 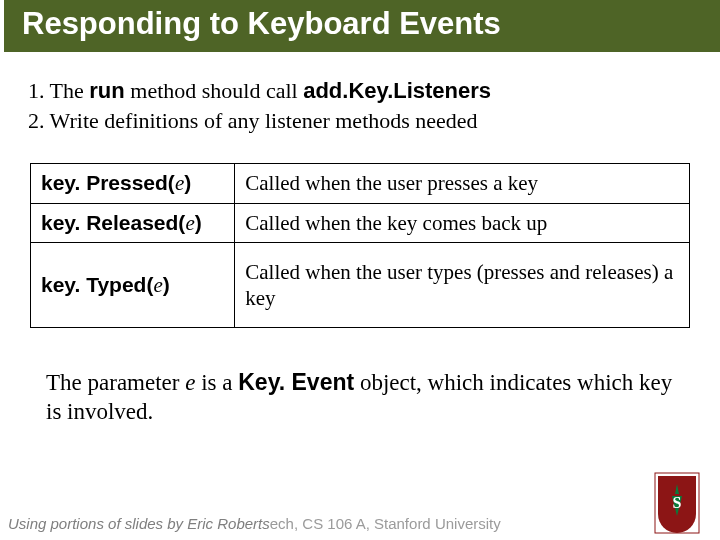 I want to click on table-row: key. Typed(e) Called when the user types…, so click(x=360, y=285).